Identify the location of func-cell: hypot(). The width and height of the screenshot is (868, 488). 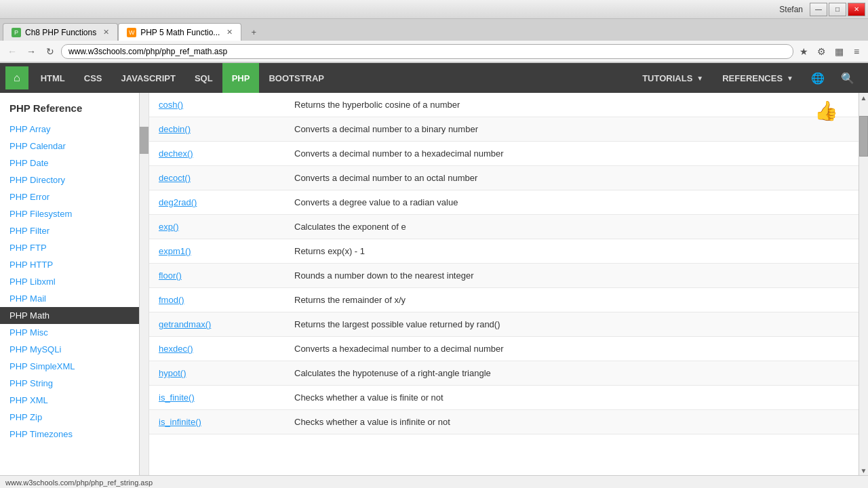
(217, 373).